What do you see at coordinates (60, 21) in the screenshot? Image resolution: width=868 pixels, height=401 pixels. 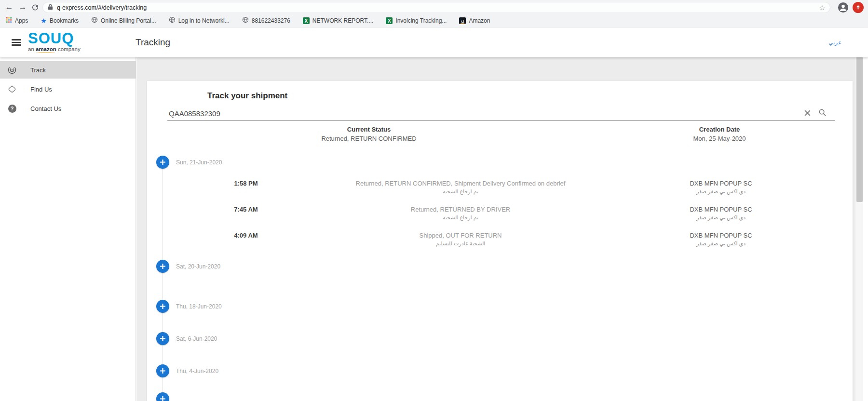 I see `bookmarks-folder: ★ Bookmarks` at bounding box center [60, 21].